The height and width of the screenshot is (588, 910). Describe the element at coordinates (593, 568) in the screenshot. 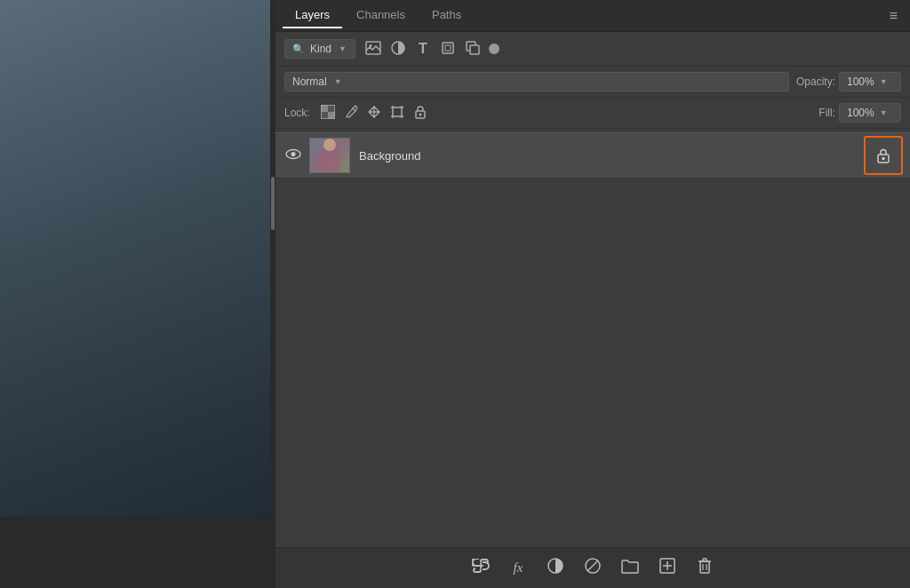

I see `new-layer-mask-button` at that location.